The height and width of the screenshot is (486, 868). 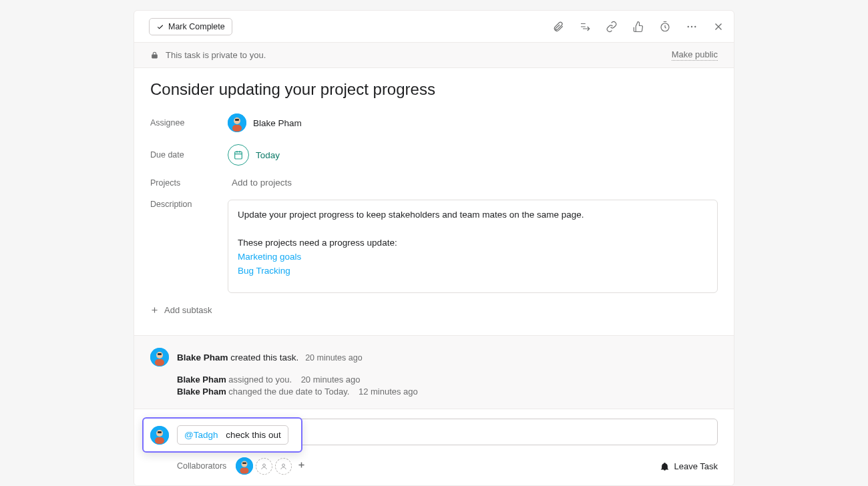 What do you see at coordinates (434, 183) in the screenshot?
I see `projects-row: Projects Add to projects` at bounding box center [434, 183].